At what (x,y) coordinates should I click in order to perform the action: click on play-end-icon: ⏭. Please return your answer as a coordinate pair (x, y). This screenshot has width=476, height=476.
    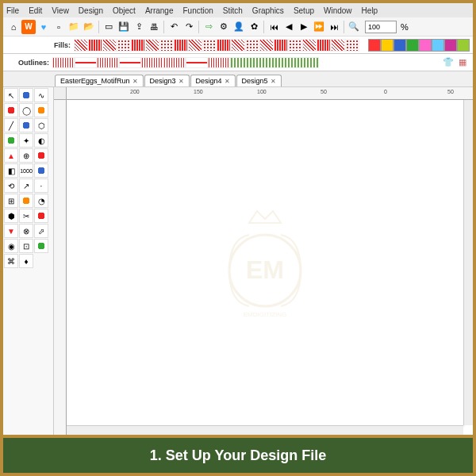
    Looking at the image, I should click on (334, 27).